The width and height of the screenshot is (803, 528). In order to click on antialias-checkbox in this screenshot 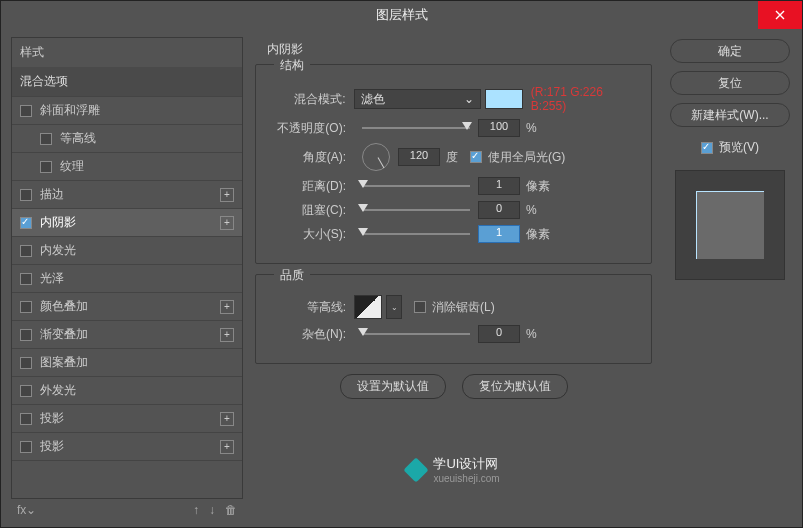, I will do `click(420, 307)`.